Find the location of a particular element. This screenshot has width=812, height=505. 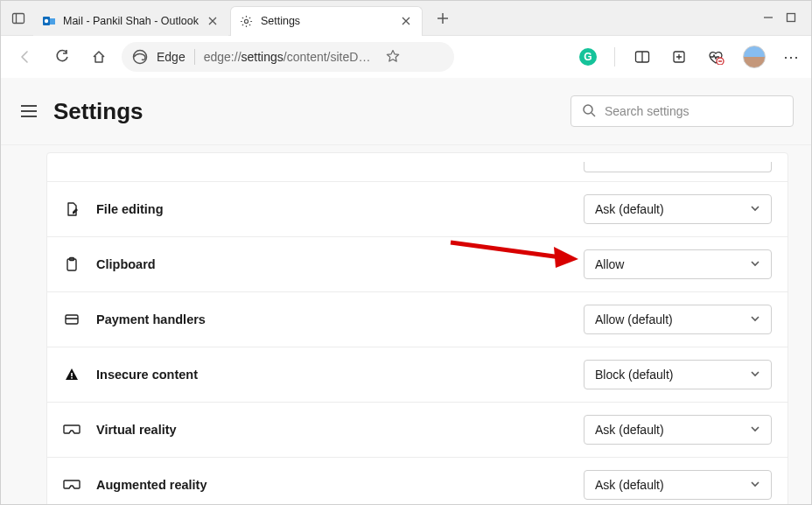

search-icon is located at coordinates (589, 112).